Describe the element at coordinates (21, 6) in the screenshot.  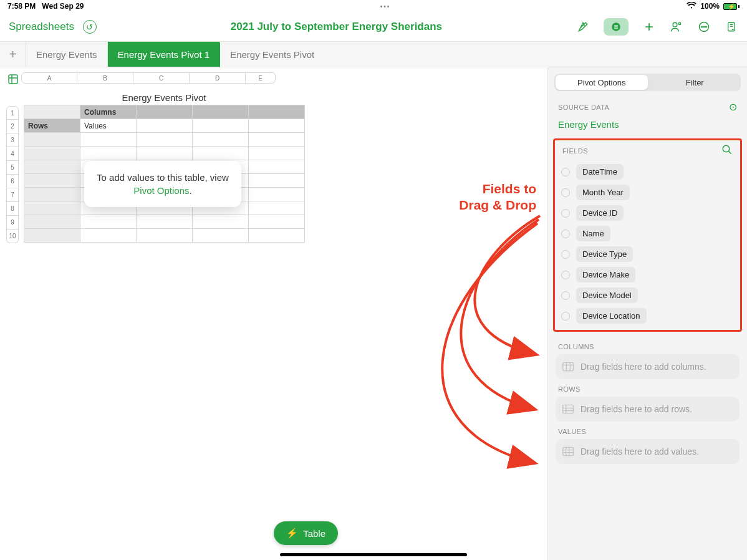
I see `status-time: 7:58 PM` at that location.